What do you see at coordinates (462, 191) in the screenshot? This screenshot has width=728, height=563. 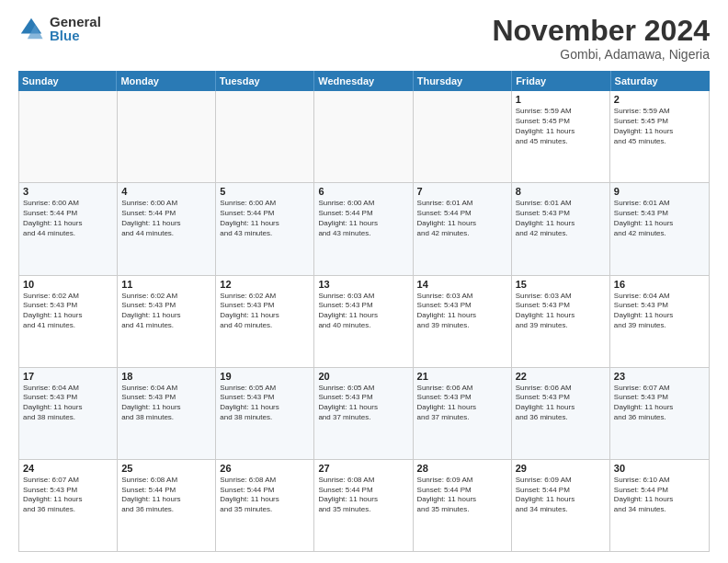 I see `day-number: 7` at bounding box center [462, 191].